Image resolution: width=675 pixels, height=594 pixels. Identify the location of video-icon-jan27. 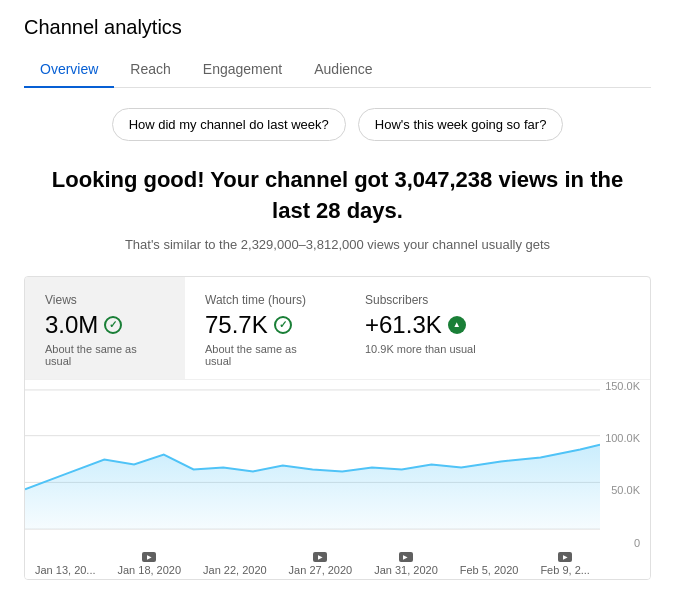
(320, 557).